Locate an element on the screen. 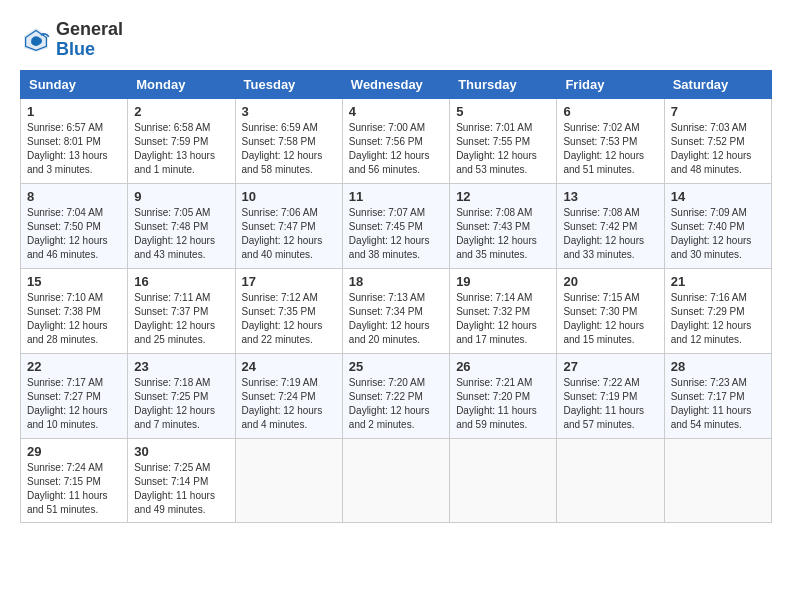 This screenshot has height=612, width=792. day-number: 1 is located at coordinates (74, 112).